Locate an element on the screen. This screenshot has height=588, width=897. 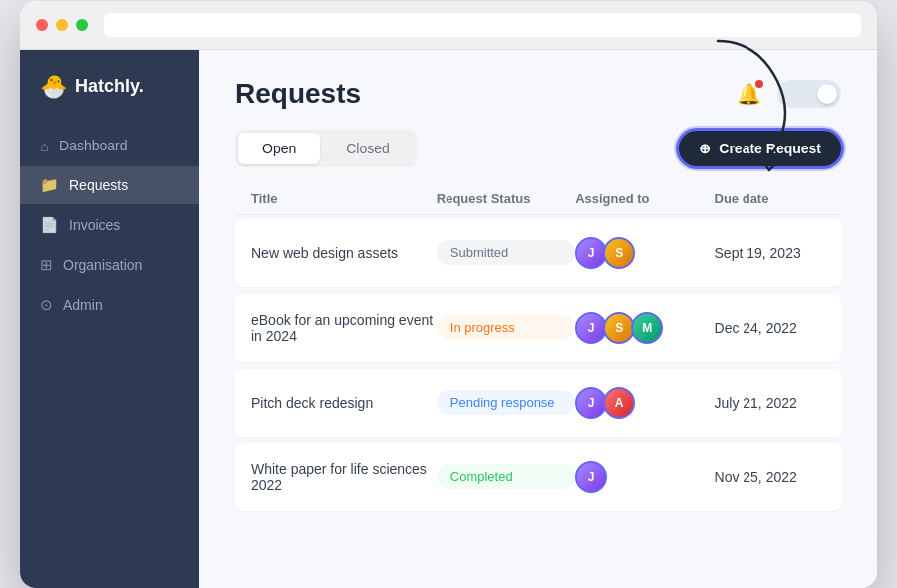
due-date-3: July 21, 2022 is located at coordinates (769, 403).